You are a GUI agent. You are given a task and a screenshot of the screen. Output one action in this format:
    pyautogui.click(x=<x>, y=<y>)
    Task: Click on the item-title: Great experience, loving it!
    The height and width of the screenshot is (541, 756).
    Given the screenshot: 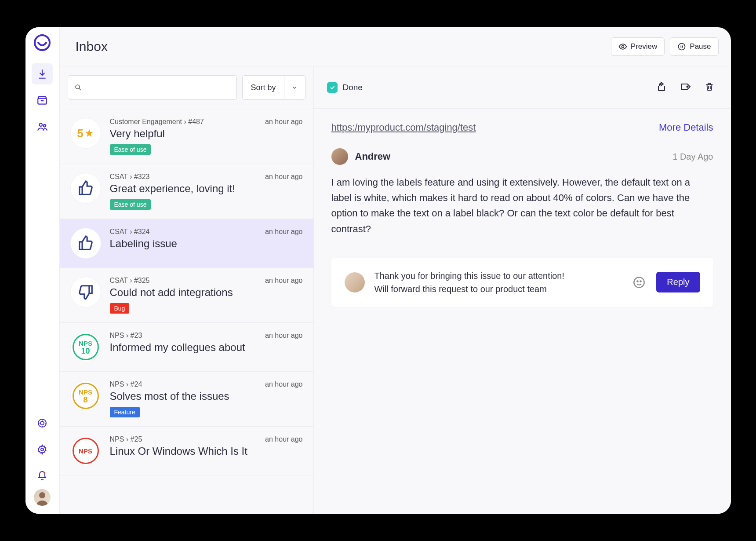 What is the action you would take?
    pyautogui.click(x=207, y=189)
    